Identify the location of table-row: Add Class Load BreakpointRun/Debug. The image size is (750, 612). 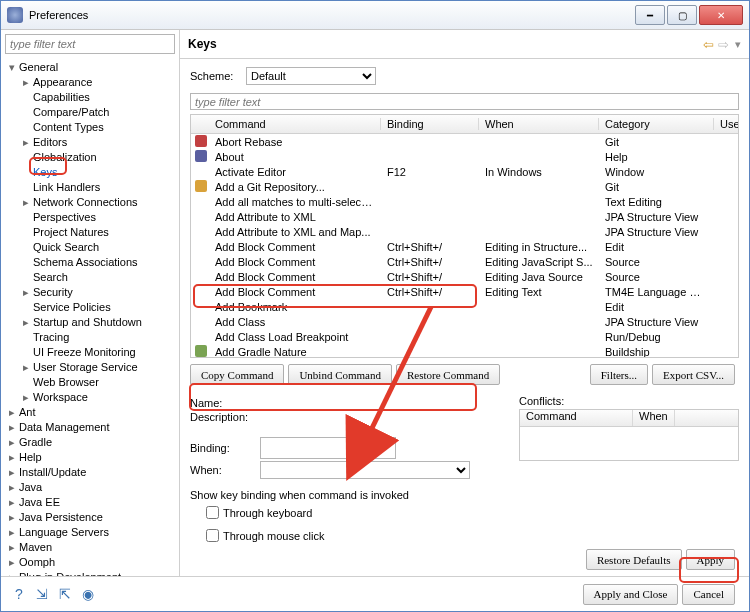
(464, 336).